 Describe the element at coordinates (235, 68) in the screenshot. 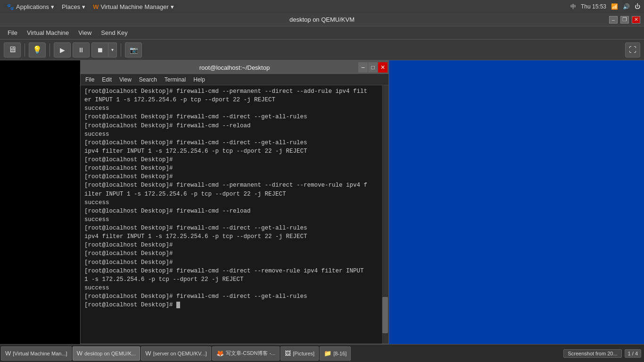

I see `terminal-title: root@localhost:~/Desktop` at that location.